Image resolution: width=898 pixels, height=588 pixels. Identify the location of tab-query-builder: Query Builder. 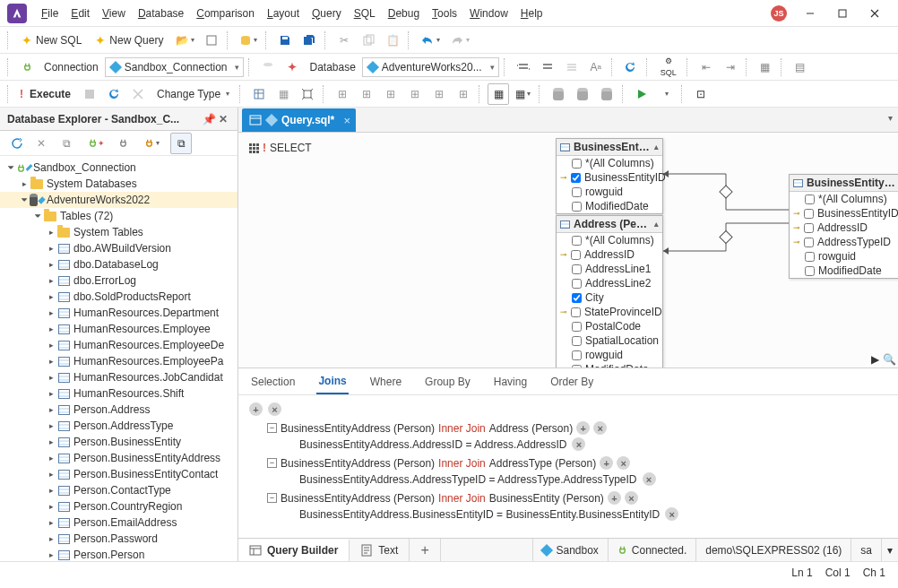
(294, 550).